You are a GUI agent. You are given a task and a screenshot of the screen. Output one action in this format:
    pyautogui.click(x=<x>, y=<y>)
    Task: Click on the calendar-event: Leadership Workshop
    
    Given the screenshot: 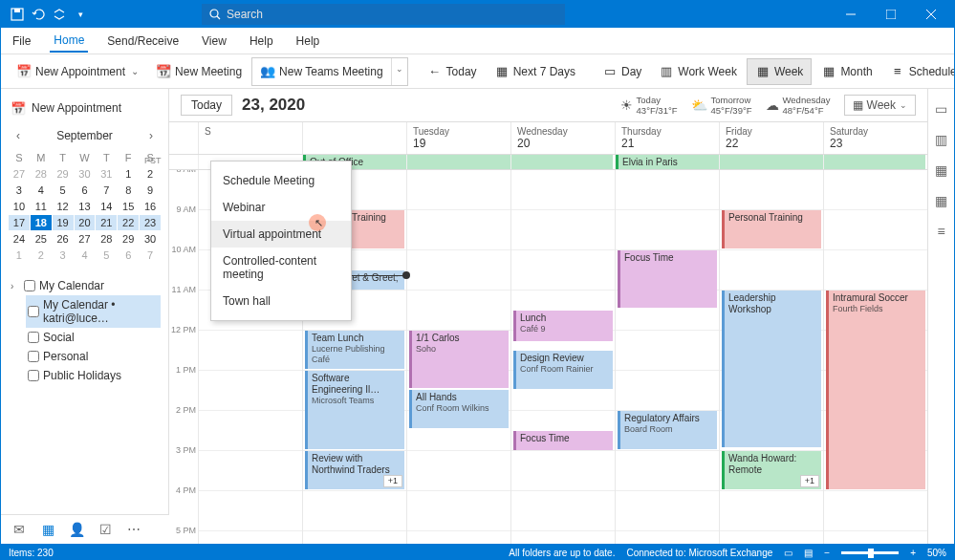 What is the action you would take?
    pyautogui.click(x=771, y=369)
    